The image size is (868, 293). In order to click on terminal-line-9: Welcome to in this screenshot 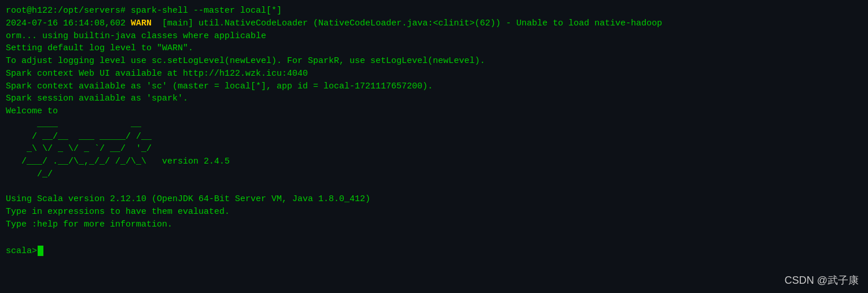, I will do `click(434, 112)`.